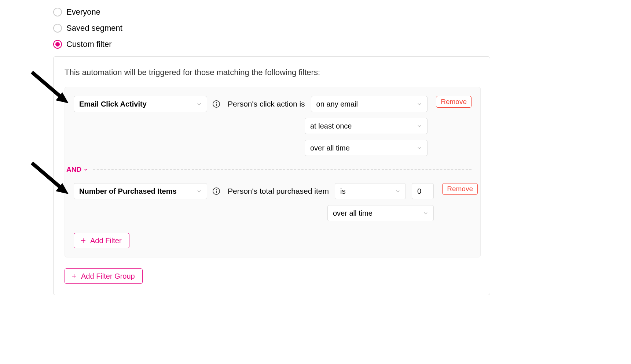 This screenshot has width=631, height=364. Describe the element at coordinates (147, 191) in the screenshot. I see `filter-attr-col: Number of Purchased Items` at that location.